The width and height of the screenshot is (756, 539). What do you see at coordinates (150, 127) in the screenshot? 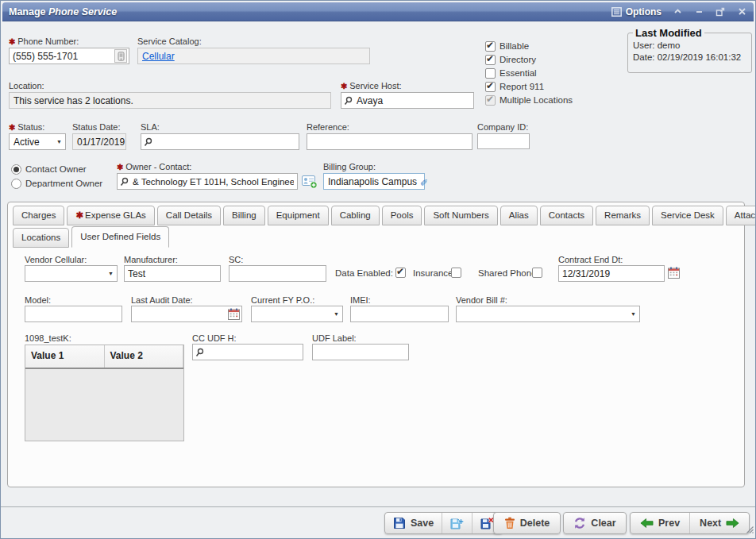
I see `sla-label: SLA:` at bounding box center [150, 127].